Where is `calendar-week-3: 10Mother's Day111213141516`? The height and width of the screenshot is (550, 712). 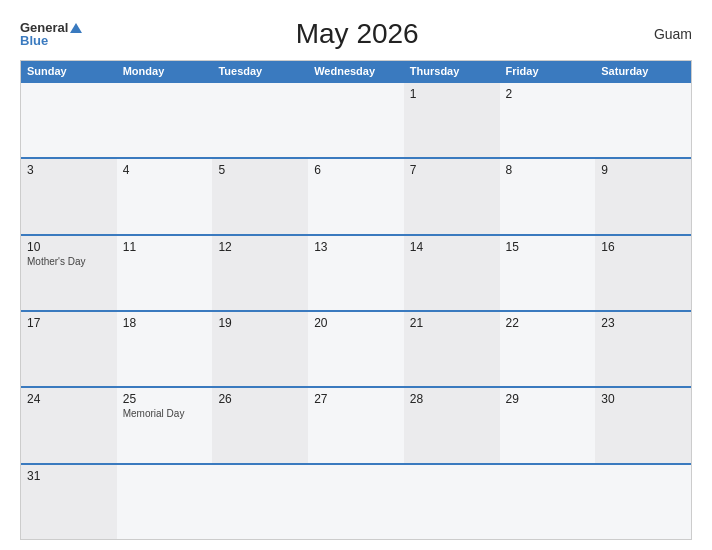
calendar-week-3: 10Mother's Day111213141516 is located at coordinates (356, 272).